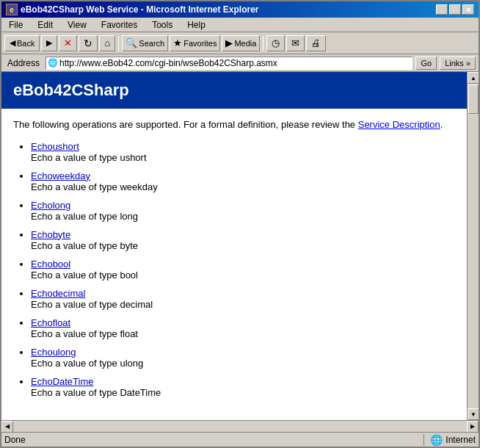  I want to click on list-item: EcholongEcho a value of type long, so click(243, 211).